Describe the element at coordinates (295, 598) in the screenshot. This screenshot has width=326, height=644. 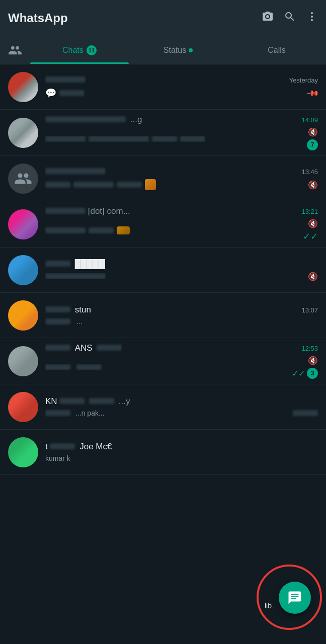
I see `new-chat-fab` at that location.